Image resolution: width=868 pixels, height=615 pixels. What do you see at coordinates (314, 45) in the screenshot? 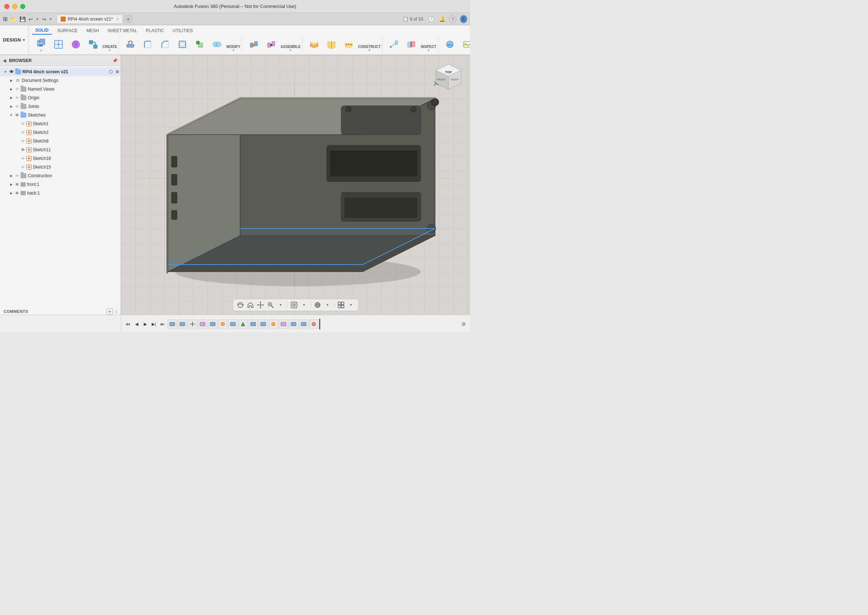
I see `offset-plane-btn` at bounding box center [314, 45].